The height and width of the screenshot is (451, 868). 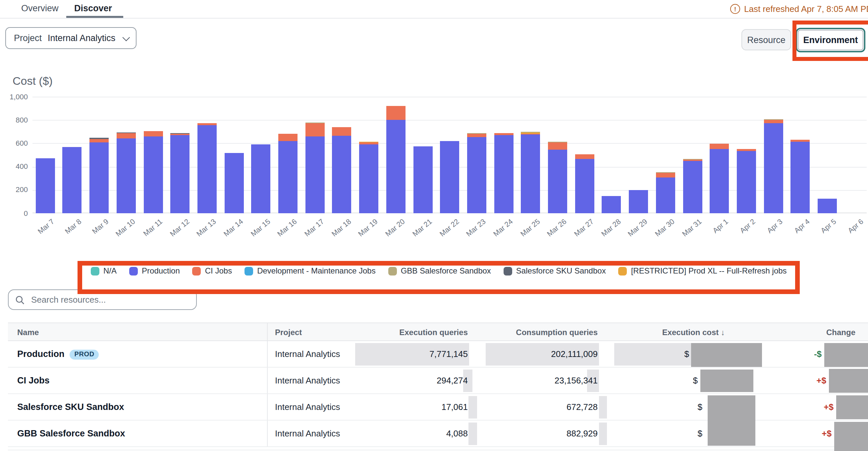 What do you see at coordinates (851, 437) in the screenshot?
I see `redaction-dark-box-change` at bounding box center [851, 437].